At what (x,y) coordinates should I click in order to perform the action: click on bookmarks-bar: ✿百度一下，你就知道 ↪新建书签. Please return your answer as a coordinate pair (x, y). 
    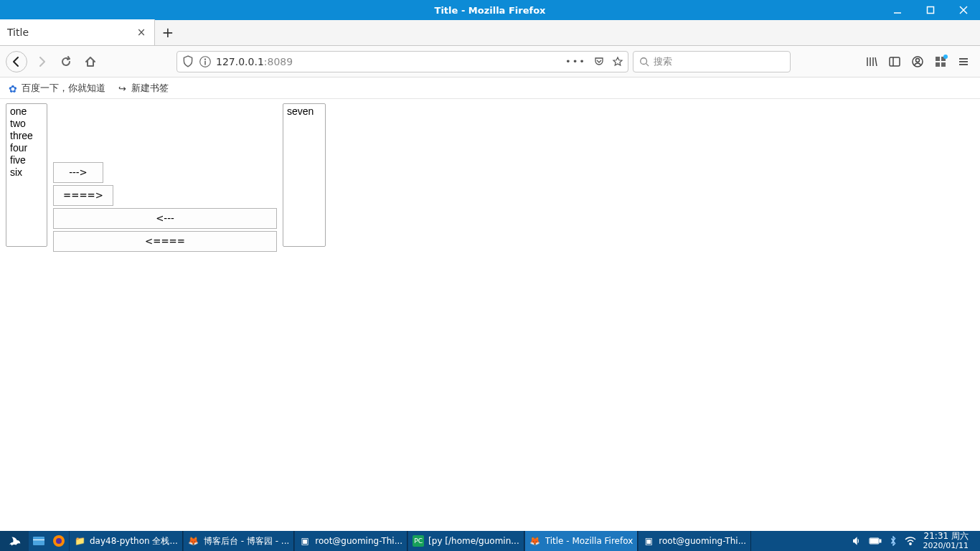
    Looking at the image, I should click on (490, 88).